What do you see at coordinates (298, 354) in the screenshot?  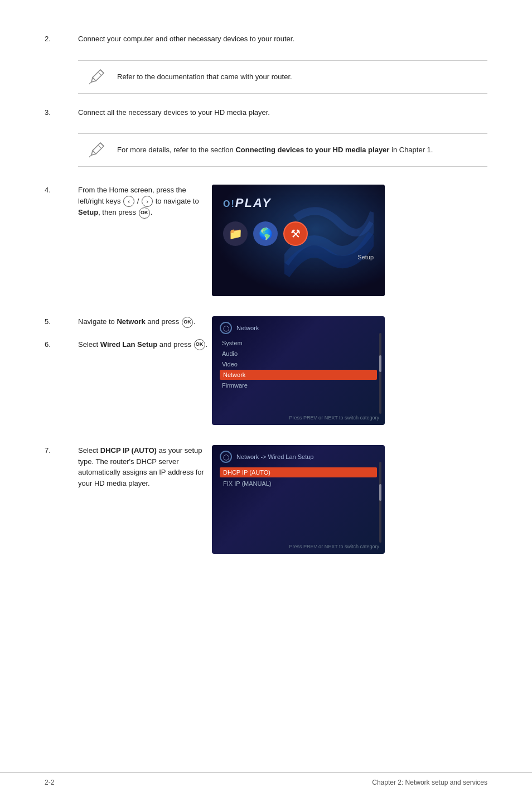 I see `menu-item-audio: Audio` at bounding box center [298, 354].